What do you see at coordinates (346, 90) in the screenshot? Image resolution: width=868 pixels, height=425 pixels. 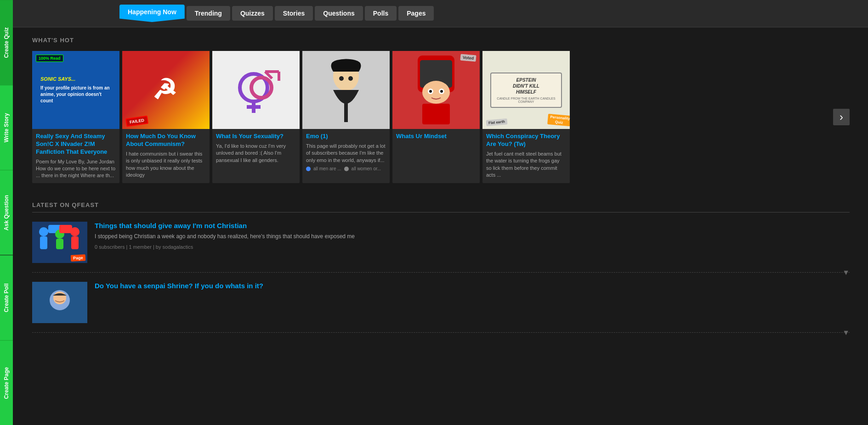 I see `card-img-emo` at bounding box center [346, 90].